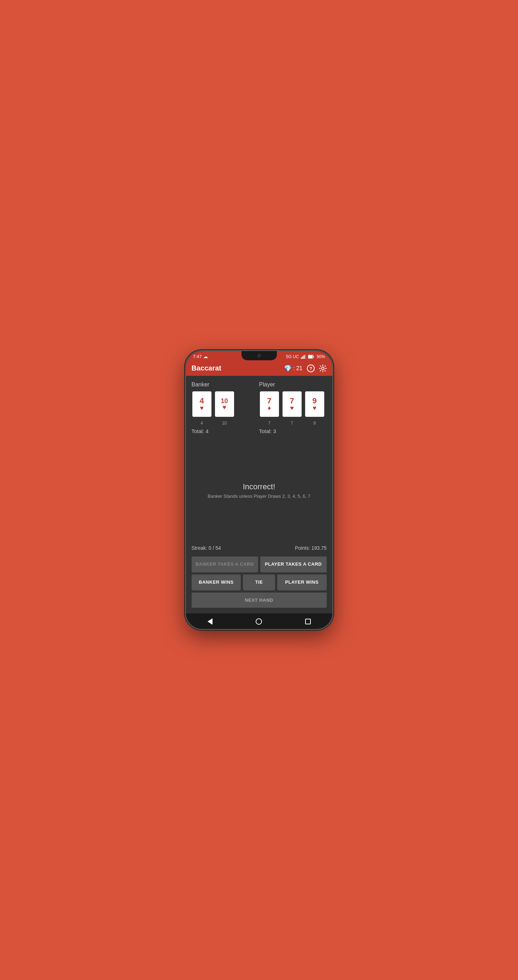 This screenshot has width=518, height=980. Describe the element at coordinates (259, 600) in the screenshot. I see `next-hand-button: NEXT HAND` at that location.